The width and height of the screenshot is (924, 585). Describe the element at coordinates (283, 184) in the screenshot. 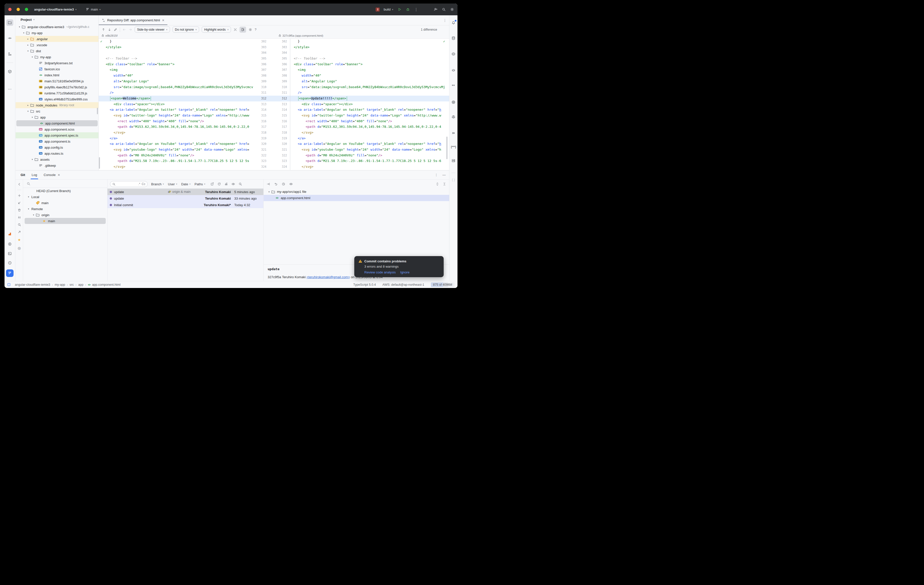

I see `history-clock-icon` at that location.